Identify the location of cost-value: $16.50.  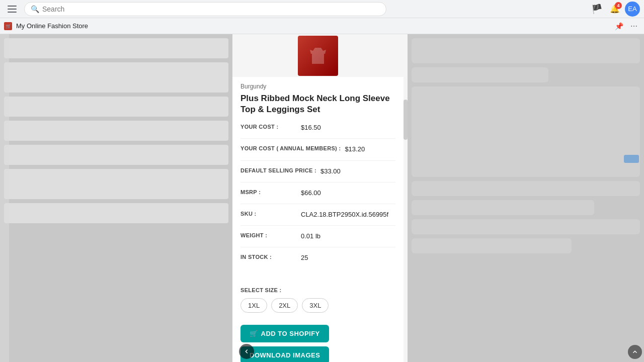
(311, 128).